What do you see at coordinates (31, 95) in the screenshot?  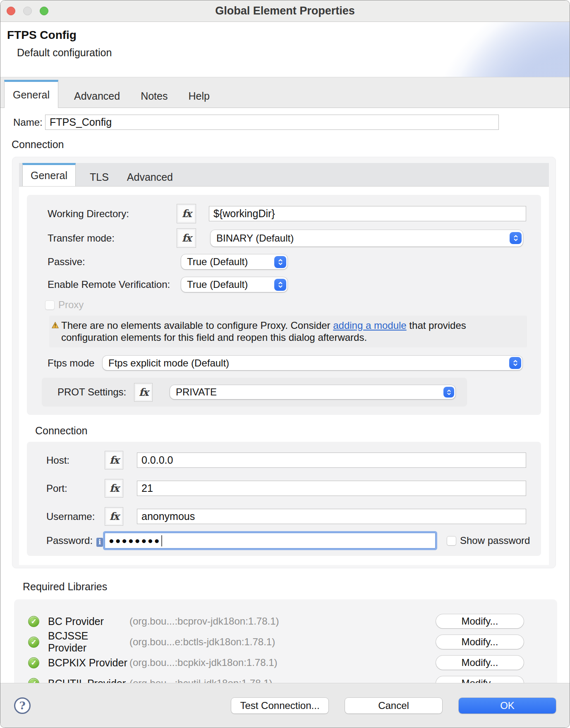 I see `tab-general-label: General` at bounding box center [31, 95].